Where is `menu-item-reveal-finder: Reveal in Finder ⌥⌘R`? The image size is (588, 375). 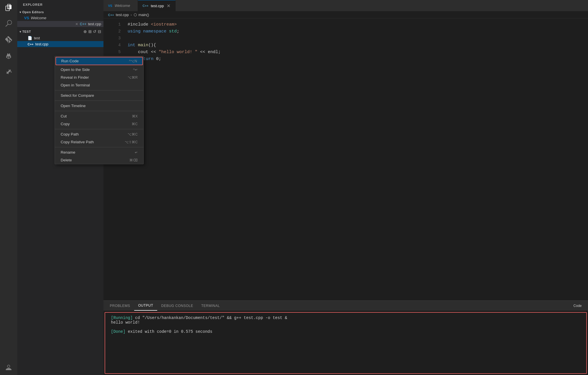
menu-item-reveal-finder: Reveal in Finder ⌥⌘R is located at coordinates (99, 78).